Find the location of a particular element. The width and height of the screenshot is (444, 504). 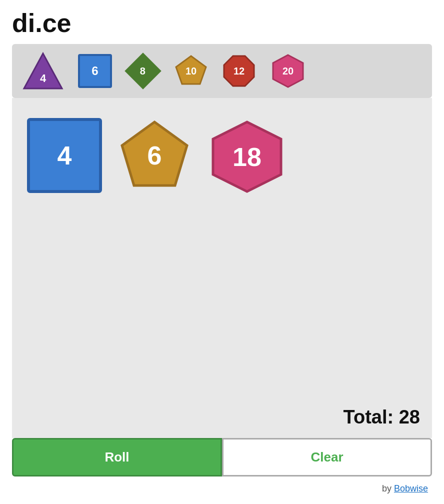

rolled-d20-value: 18 is located at coordinates (247, 157).